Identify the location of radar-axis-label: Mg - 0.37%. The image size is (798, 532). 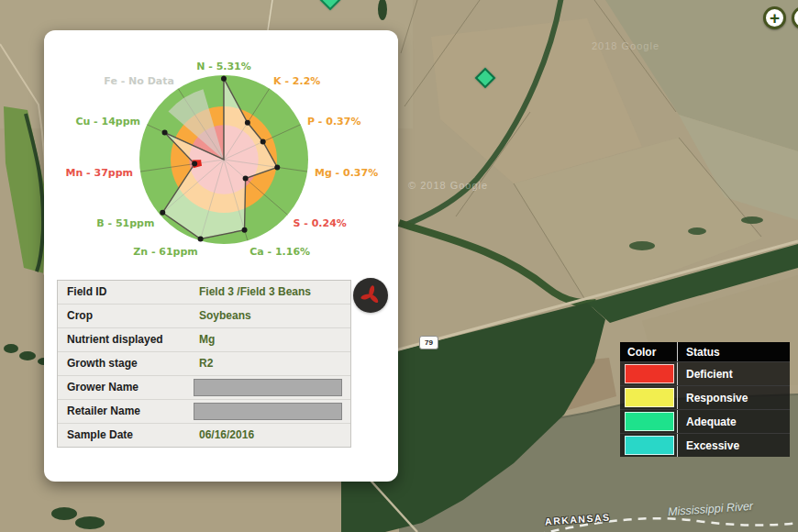
(347, 172).